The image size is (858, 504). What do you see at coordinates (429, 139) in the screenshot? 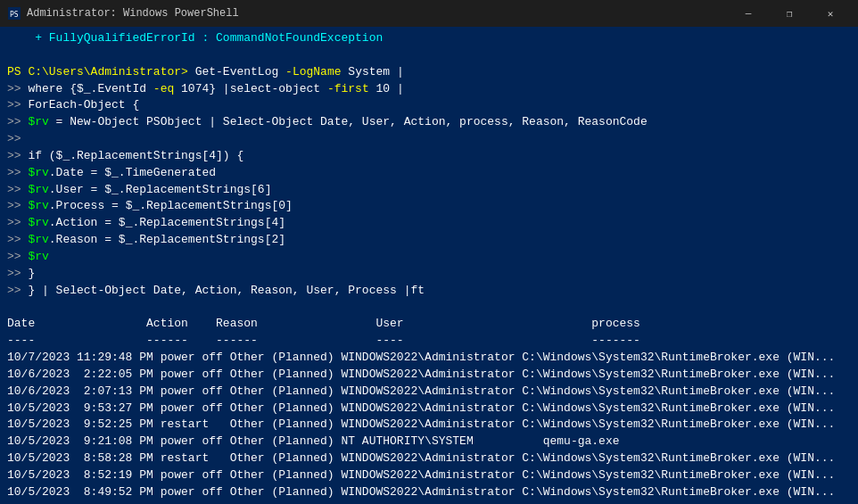
I see `terminal-line: >>` at bounding box center [429, 139].